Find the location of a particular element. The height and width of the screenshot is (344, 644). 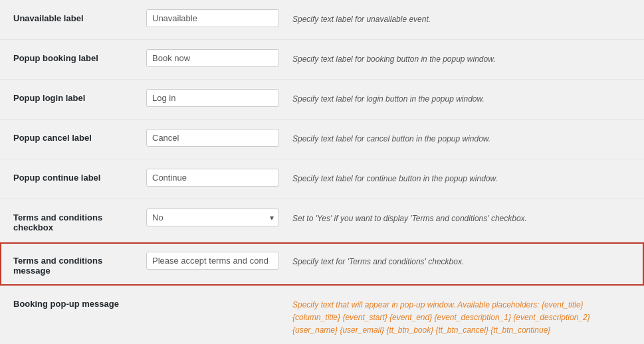

terms-message-label: Terms and conditions message is located at coordinates (80, 264).